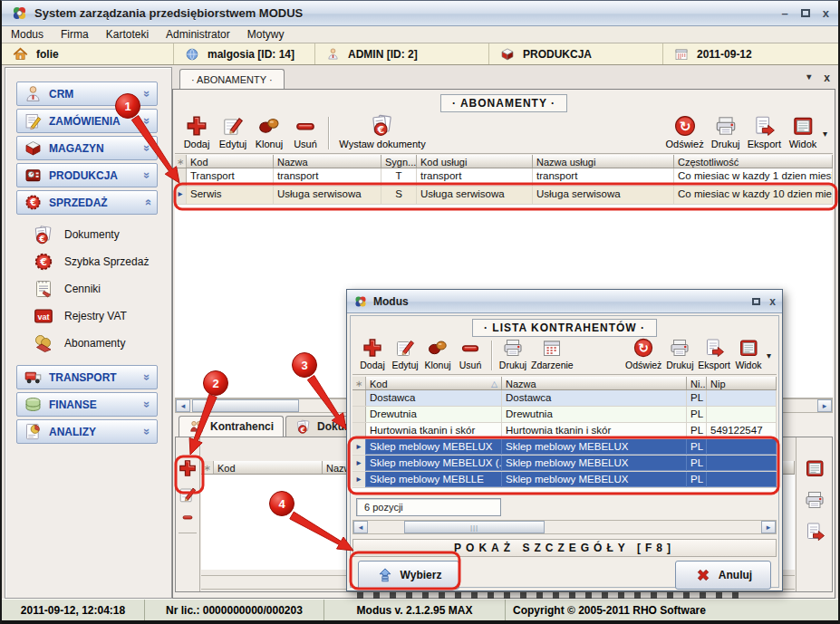 This screenshot has height=624, width=840. What do you see at coordinates (504, 178) in the screenshot?
I see `table-row-transport: Transport transport T transport transpor…` at bounding box center [504, 178].